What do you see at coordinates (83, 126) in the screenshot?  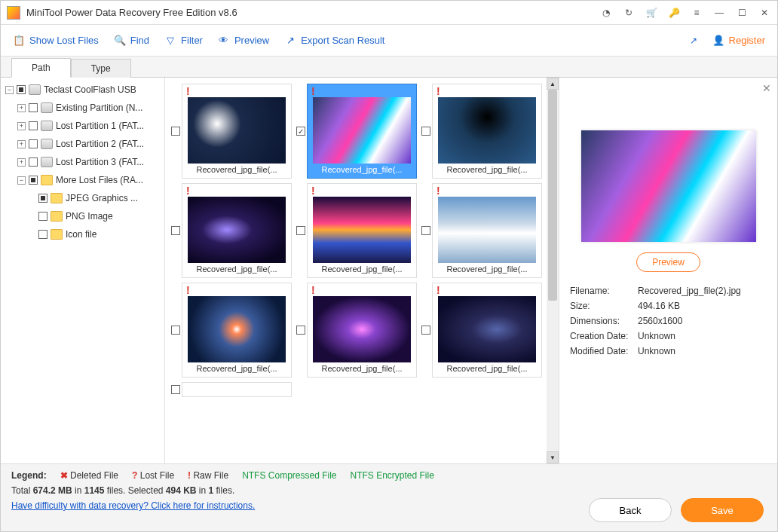 I see `tree-item: + Lost Partition 1 (FAT...` at bounding box center [83, 126].